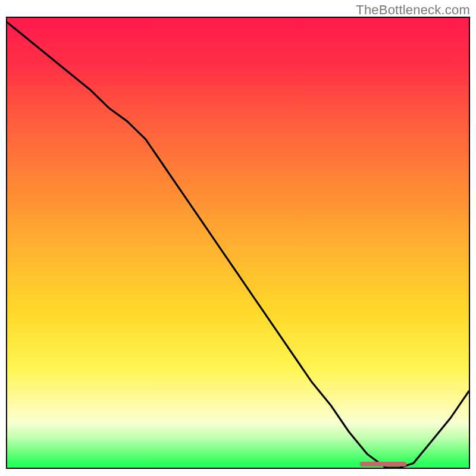 This screenshot has width=476, height=476. I want to click on optimal-range-marker, so click(383, 464).